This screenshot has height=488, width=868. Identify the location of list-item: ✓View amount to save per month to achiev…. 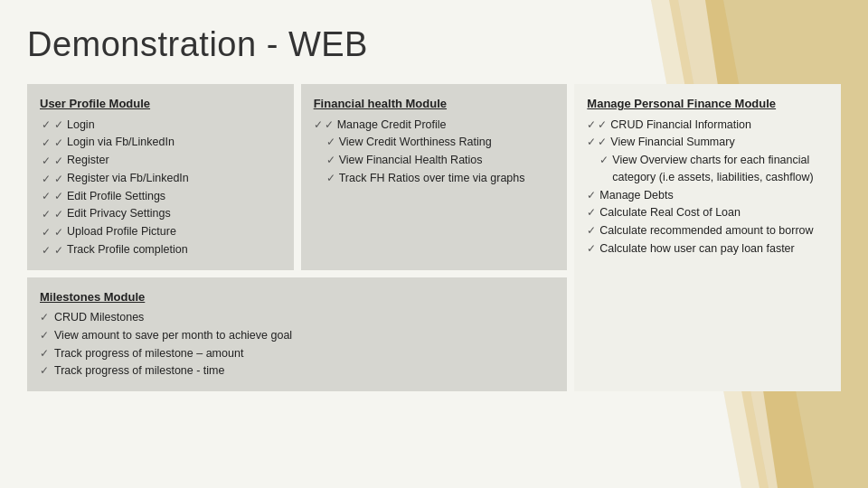
(297, 336).